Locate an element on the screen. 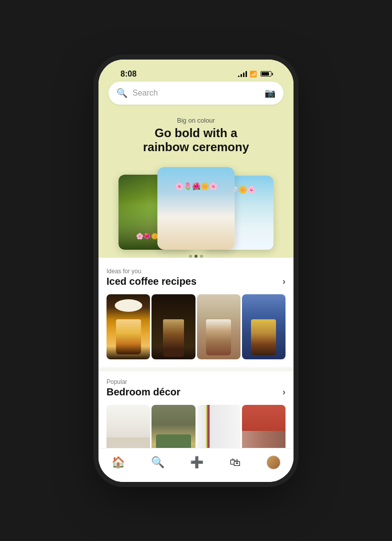  nav-home: 🏠 is located at coordinates (118, 463).